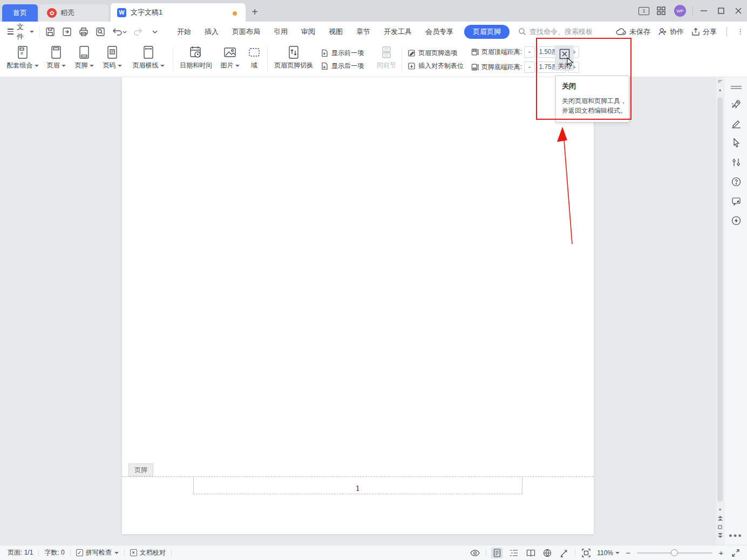 This screenshot has width=747, height=560. Describe the element at coordinates (736, 104) in the screenshot. I see `quick-access-rocket-icon` at that location.